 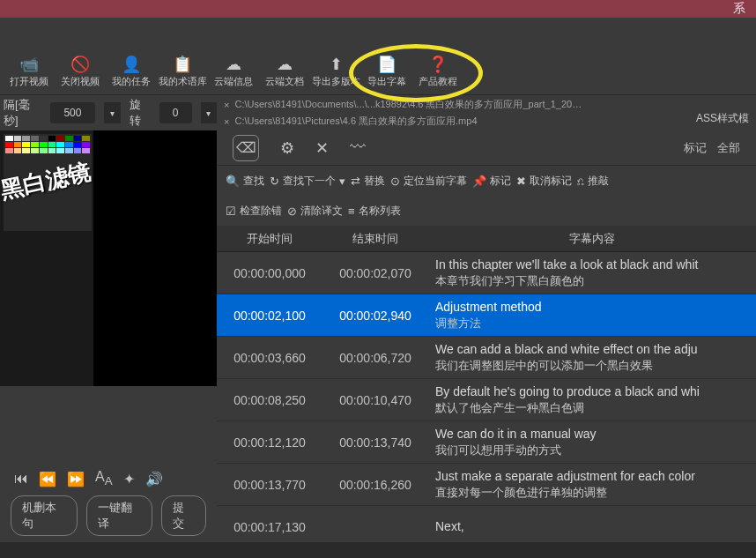 I want to click on subtitle-row: 00:00:02,10000:00:02,940Adjustment metho…, so click(x=486, y=316).